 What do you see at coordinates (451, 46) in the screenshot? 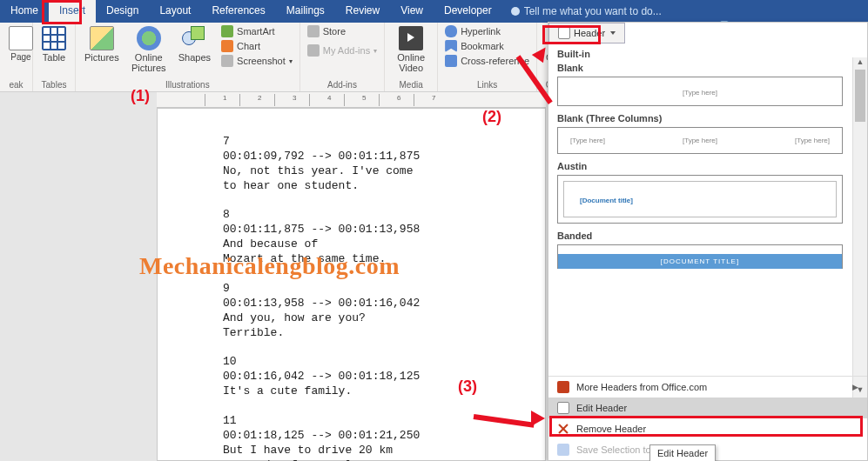
I see `bookmark-icon` at bounding box center [451, 46].